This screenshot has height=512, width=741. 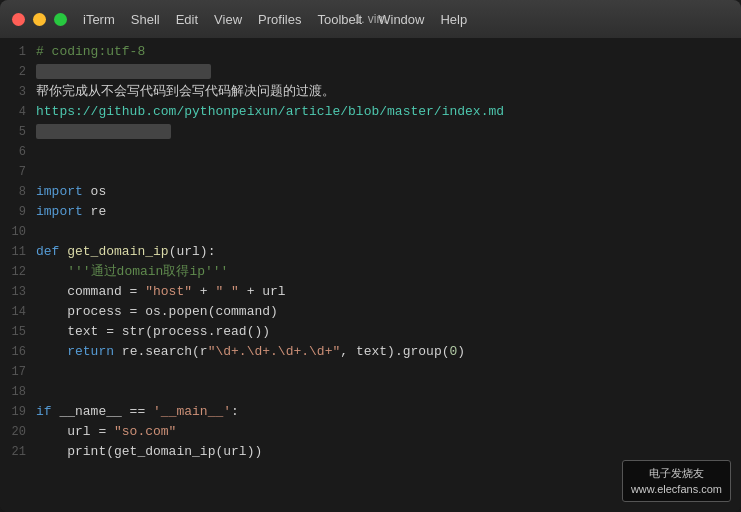 I want to click on menu-iterm: iTerm, so click(x=99, y=20).